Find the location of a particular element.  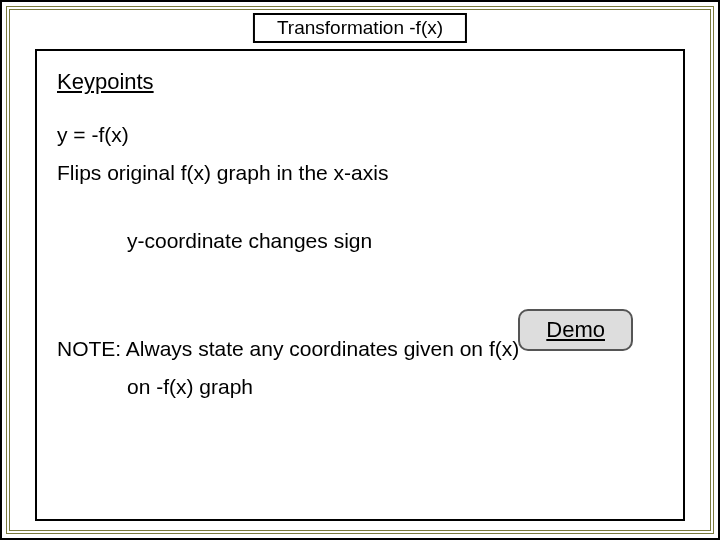

title-box: Transformation -f(x) is located at coordinates (360, 28).